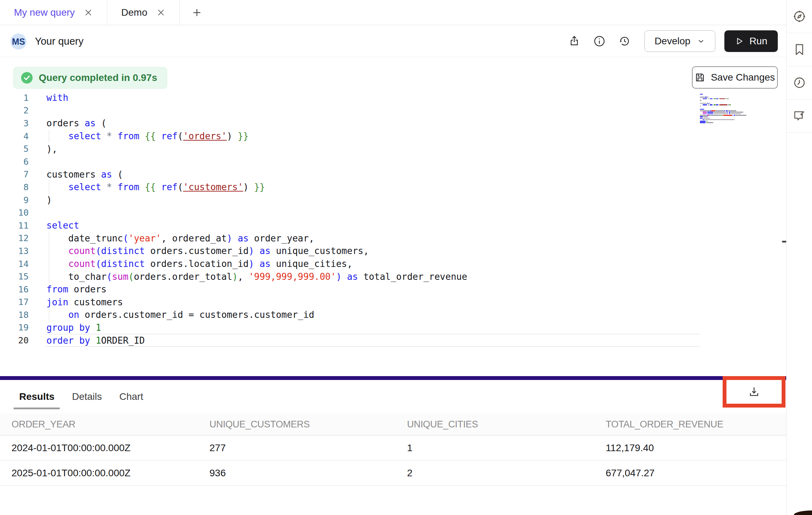  I want to click on column-header: ORDER_YEAR, so click(99, 424).